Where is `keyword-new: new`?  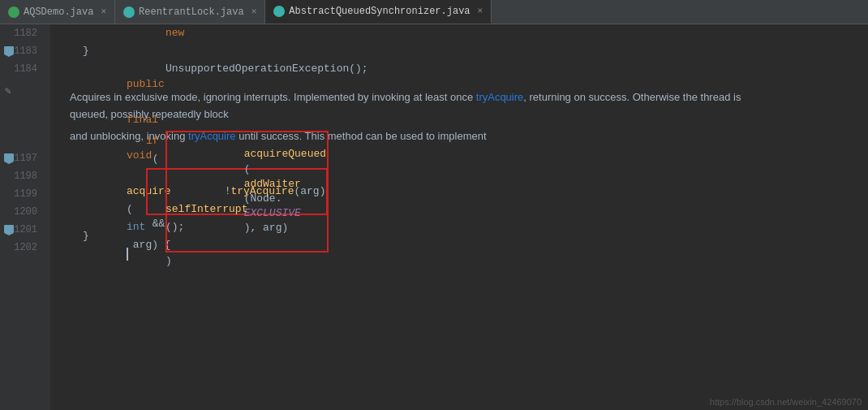
keyword-new: new is located at coordinates (175, 32).